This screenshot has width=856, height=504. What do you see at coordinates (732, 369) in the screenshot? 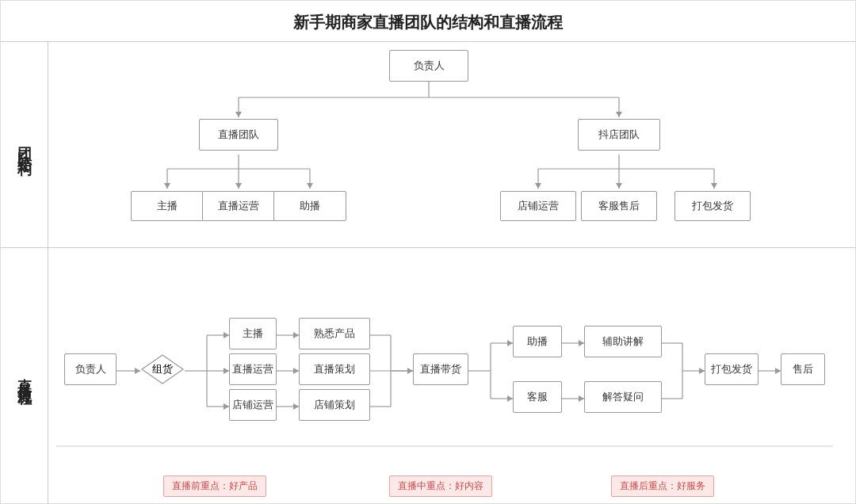
I see `flow-dbfh: 打包发货` at bounding box center [732, 369].